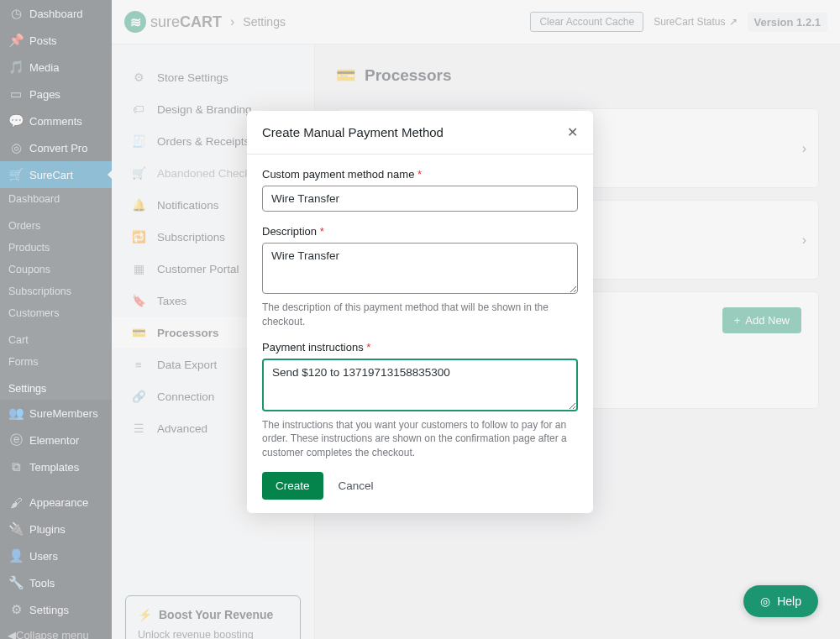  What do you see at coordinates (781, 601) in the screenshot?
I see `help-button: ◎ Help` at bounding box center [781, 601].